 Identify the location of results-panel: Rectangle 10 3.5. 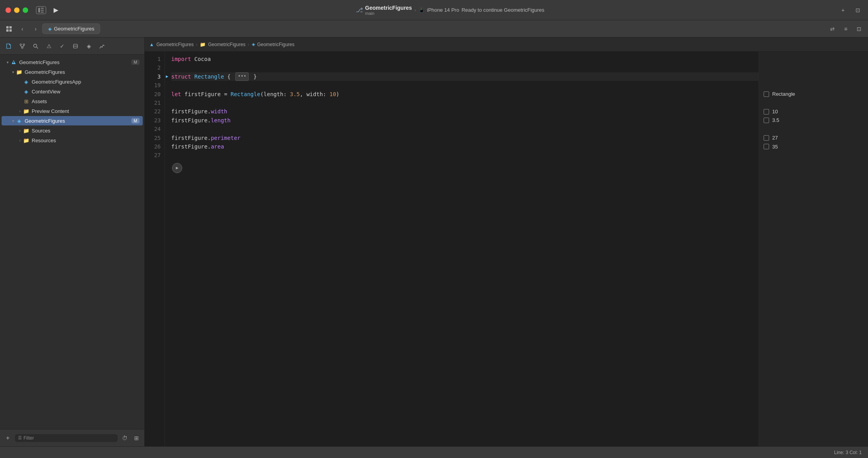
(813, 249).